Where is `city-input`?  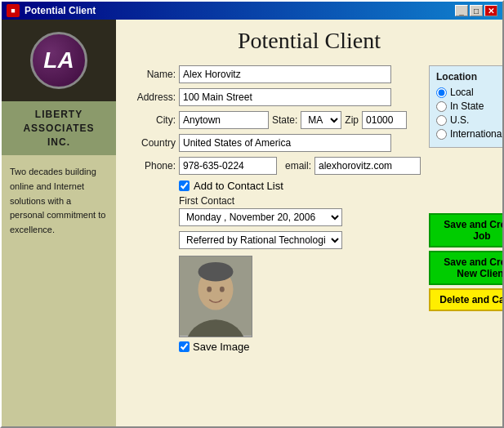 city-input is located at coordinates (224, 120).